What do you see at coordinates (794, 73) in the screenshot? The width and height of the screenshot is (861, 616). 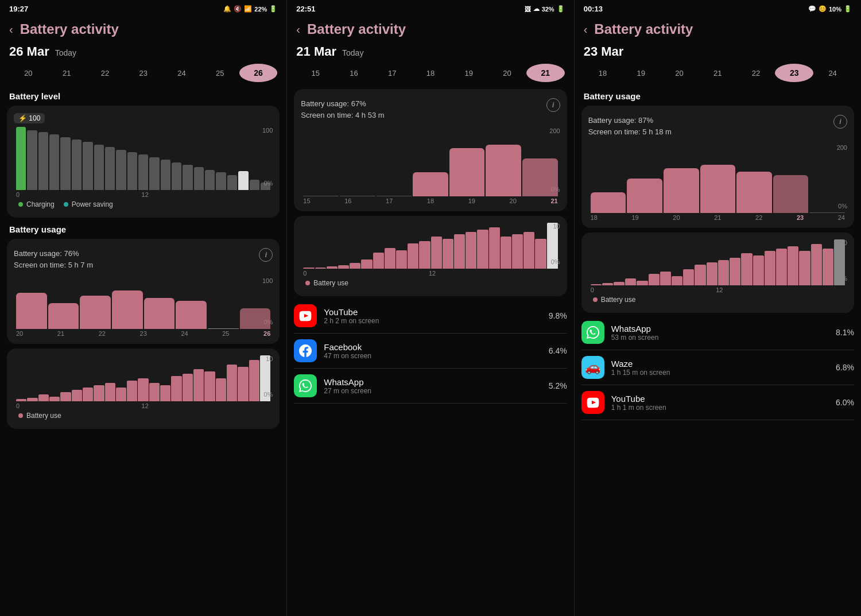 I see `day3-23-active: 23` at bounding box center [794, 73].